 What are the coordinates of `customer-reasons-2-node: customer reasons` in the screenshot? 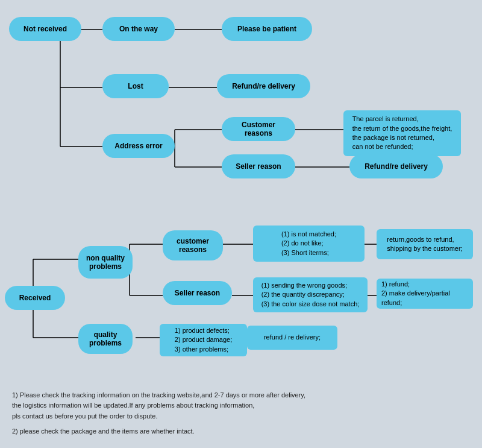 It's located at (193, 245).